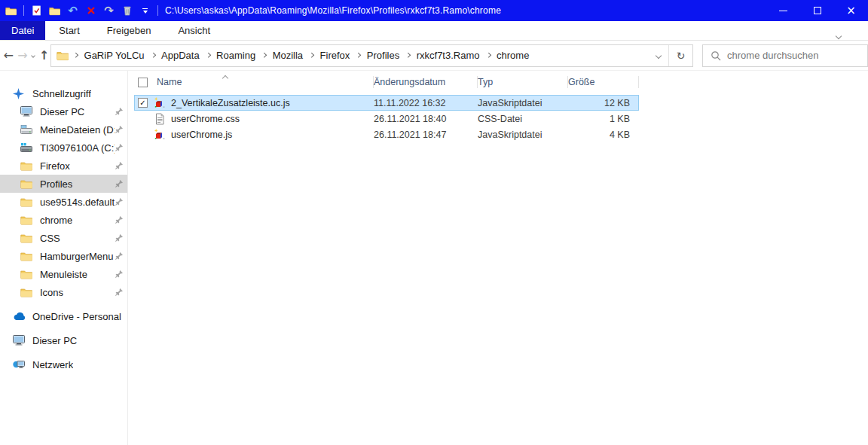 The height and width of the screenshot is (445, 868). What do you see at coordinates (236, 56) in the screenshot?
I see `breadcrumb-roaming: Roaming` at bounding box center [236, 56].